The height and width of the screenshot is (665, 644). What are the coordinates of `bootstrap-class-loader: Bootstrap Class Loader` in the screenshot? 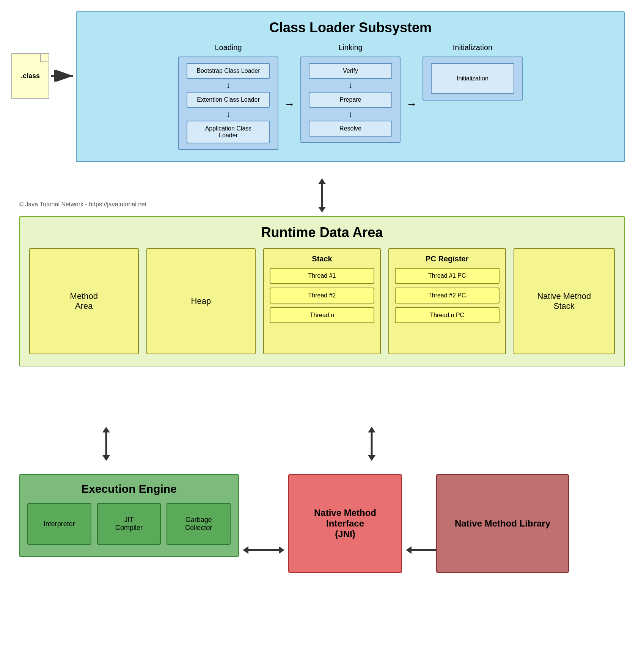 It's located at (228, 71).